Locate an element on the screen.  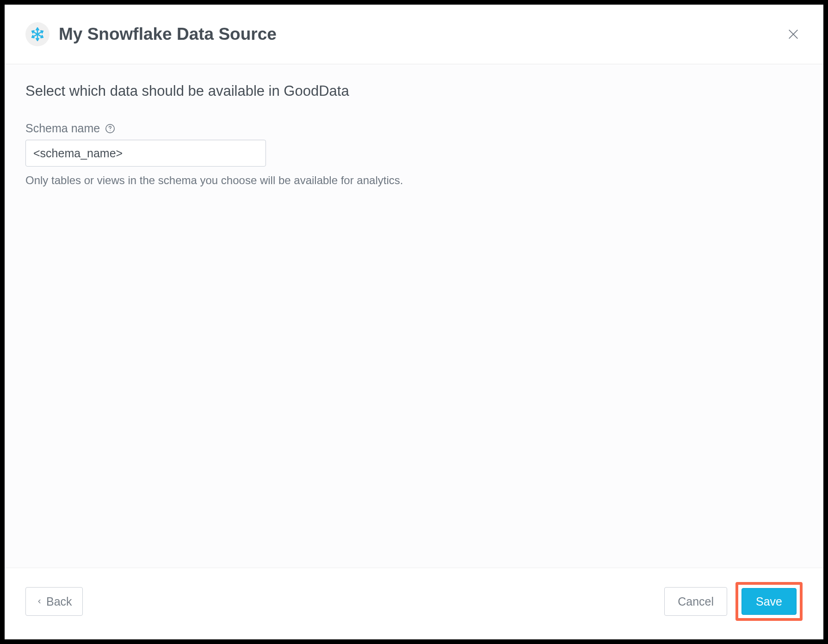
save-button-highlight: Save is located at coordinates (769, 601).